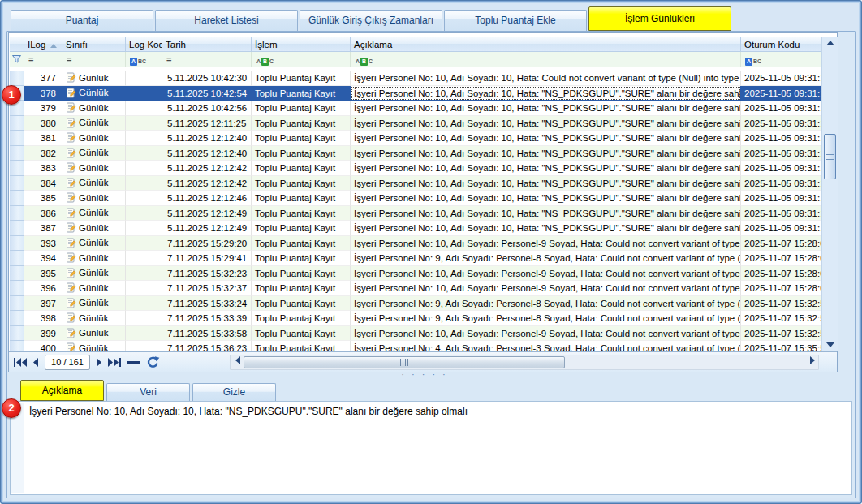  Describe the element at coordinates (782, 334) in the screenshot. I see `cell-oturum: 2025-11-07 15:32:5` at that location.